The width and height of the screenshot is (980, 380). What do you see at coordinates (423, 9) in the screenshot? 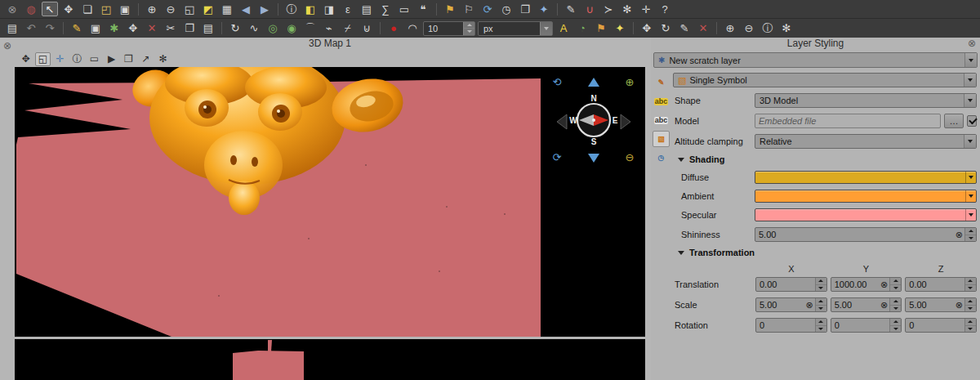
I see `map-tips-icon: ❝` at bounding box center [423, 9].